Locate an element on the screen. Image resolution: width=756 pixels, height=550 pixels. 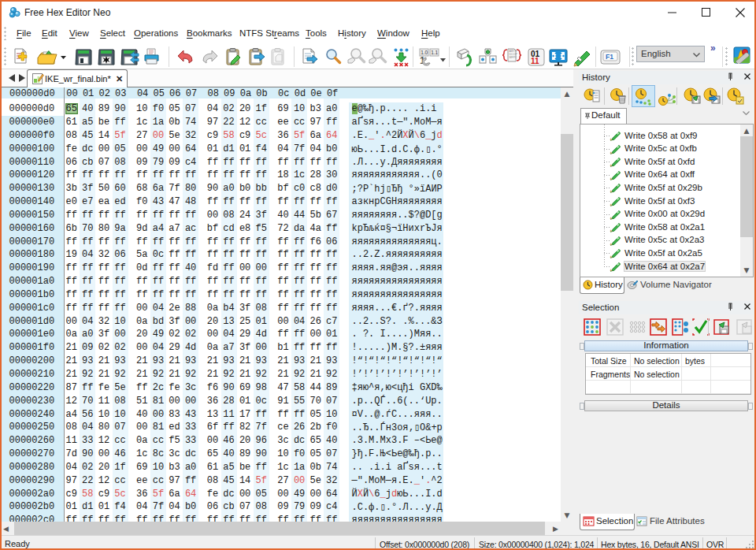
ascii-char: 6 is located at coordinates (376, 494).